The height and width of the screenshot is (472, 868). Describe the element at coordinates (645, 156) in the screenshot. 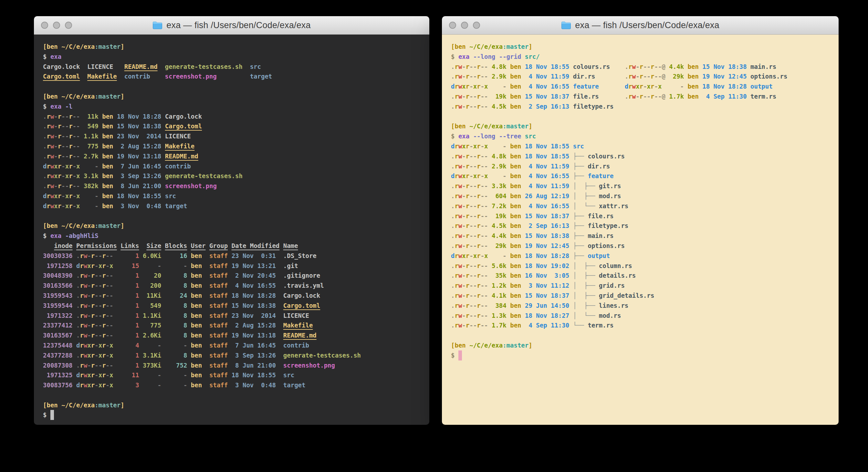

I see `terminal-line: .rw-r--r-- 4.8k ben 18 Nov 18:55 ├── col…` at that location.